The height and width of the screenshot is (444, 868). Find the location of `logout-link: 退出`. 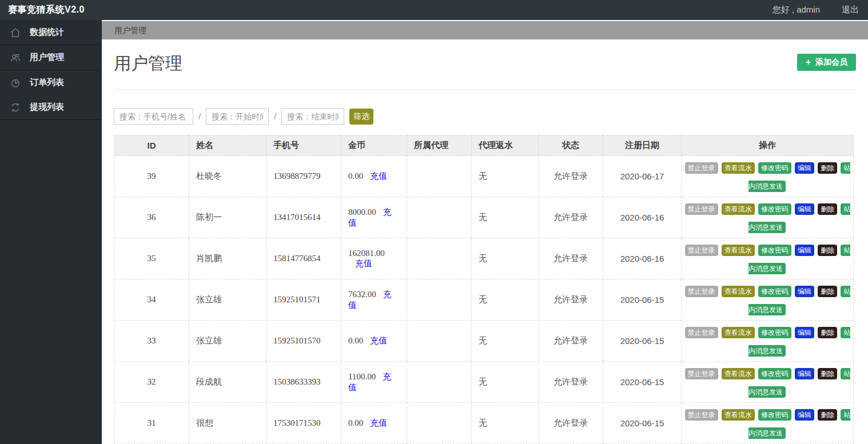

logout-link: 退出 is located at coordinates (850, 10).